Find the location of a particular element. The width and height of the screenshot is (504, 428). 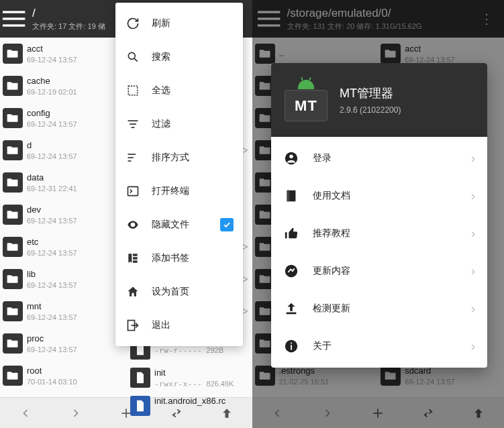

menu-item-eye: 隐藏文件 is located at coordinates (179, 225).